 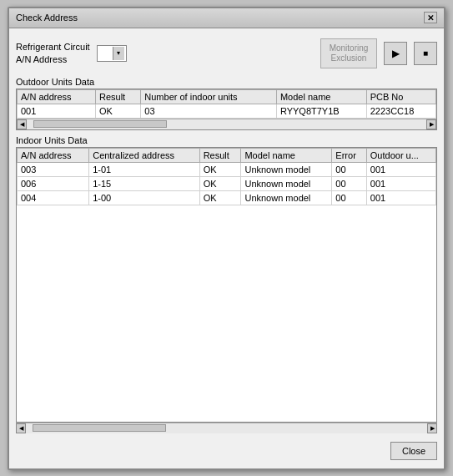 What do you see at coordinates (227, 140) in the screenshot?
I see `indoor-section-label: Indoor Units Data` at bounding box center [227, 140].